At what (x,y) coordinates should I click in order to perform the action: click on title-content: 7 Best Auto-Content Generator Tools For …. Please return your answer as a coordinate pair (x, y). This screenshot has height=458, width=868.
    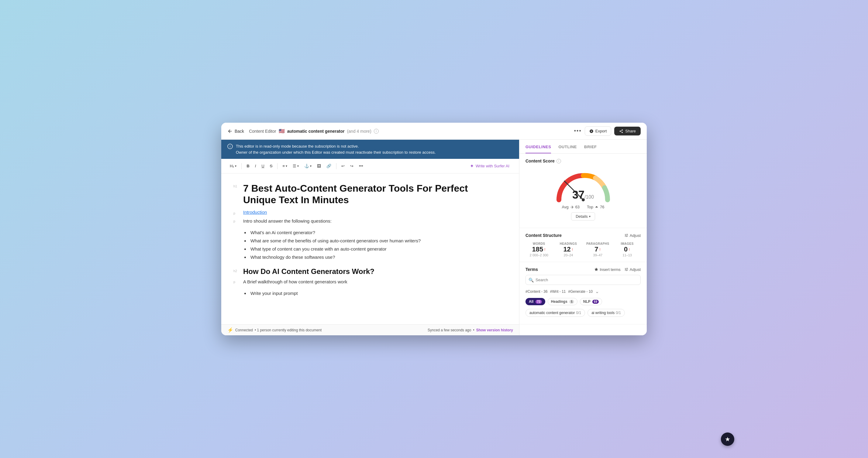
    Looking at the image, I should click on (372, 195).